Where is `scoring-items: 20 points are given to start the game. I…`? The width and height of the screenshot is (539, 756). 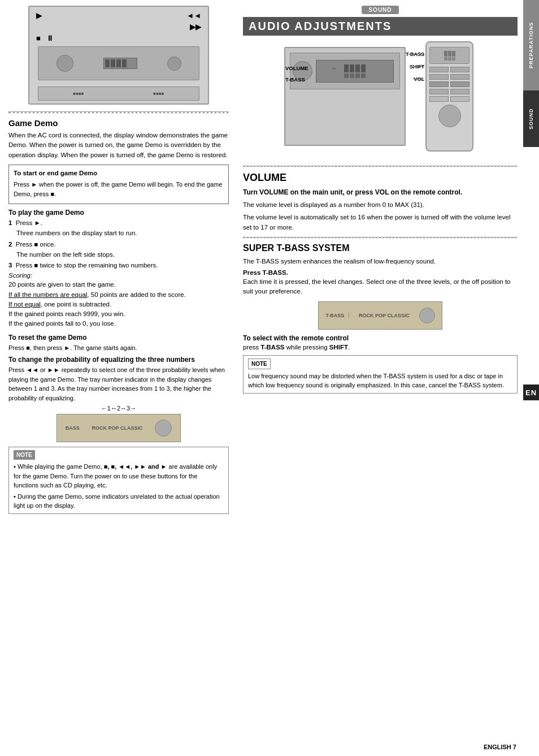
scoring-items: 20 points are given to start the game. I… is located at coordinates (119, 304).